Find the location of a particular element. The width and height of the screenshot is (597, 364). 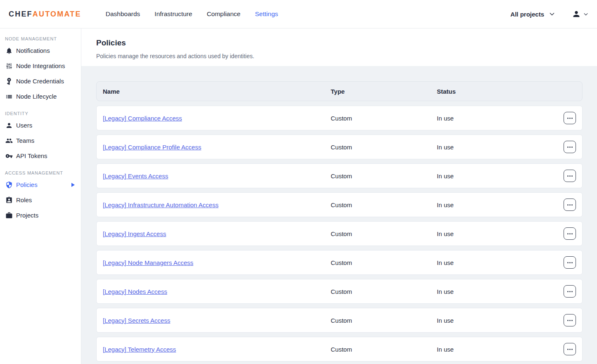

header-right-controls: All projects is located at coordinates (550, 14).